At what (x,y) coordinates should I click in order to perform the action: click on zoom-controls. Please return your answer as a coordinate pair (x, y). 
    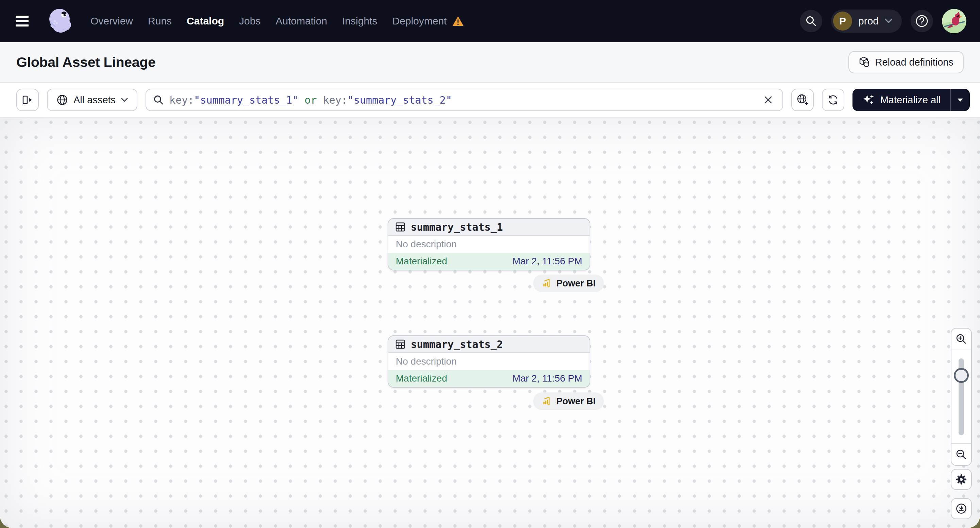
    Looking at the image, I should click on (961, 397).